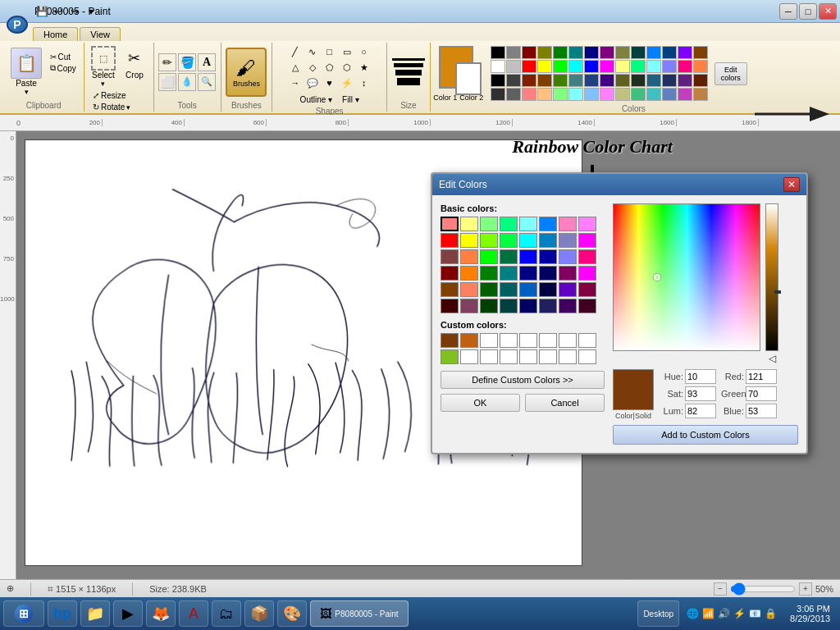 The height and width of the screenshot is (630, 840). Describe the element at coordinates (62, 614) in the screenshot. I see `taskbar-hp-btn: hp` at that location.